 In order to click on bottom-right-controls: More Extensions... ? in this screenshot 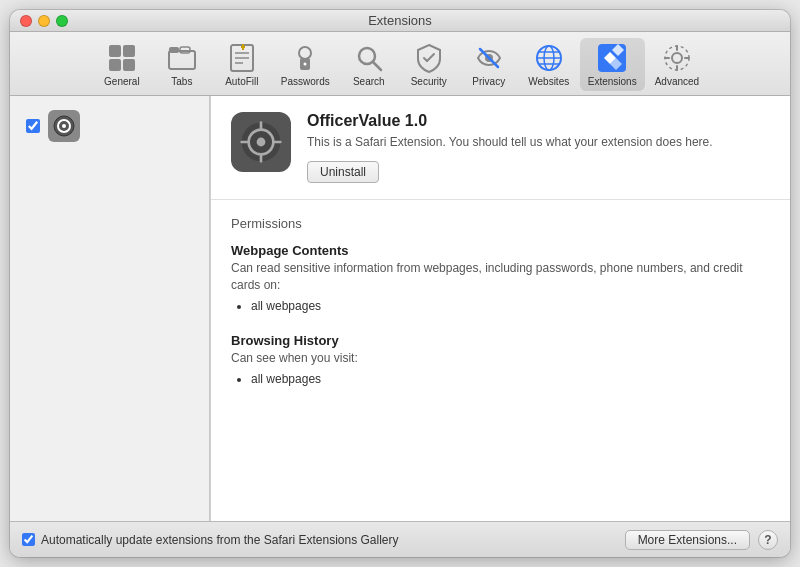, I will do `click(702, 540)`.